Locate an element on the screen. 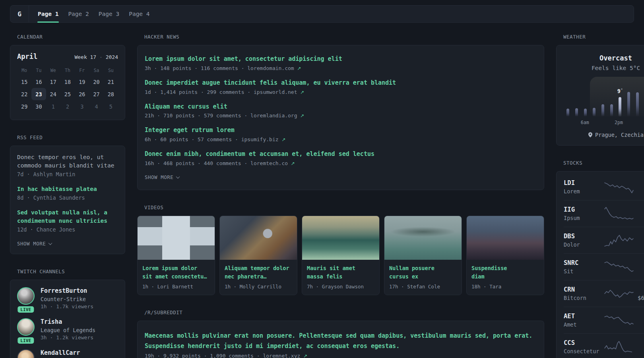 Image resolution: width=644 pixels, height=358 pixels. nav-tab-page-2: Page 2 is located at coordinates (78, 14).